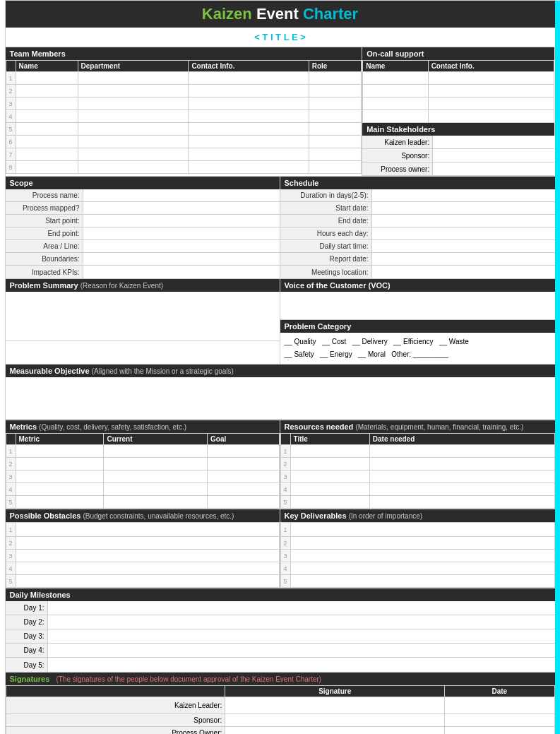 This screenshot has width=560, height=734. I want to click on scope-process-mapped: Process mapped?, so click(143, 208).